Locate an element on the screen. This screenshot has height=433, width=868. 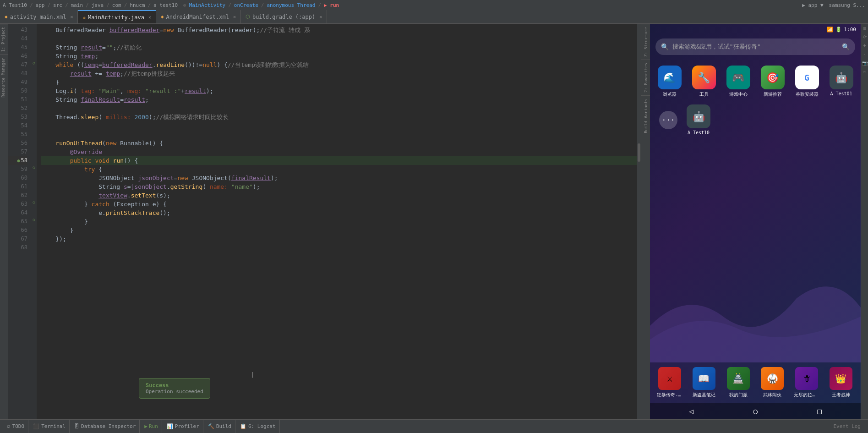
tab-run: ▶ Run is located at coordinates (151, 426).